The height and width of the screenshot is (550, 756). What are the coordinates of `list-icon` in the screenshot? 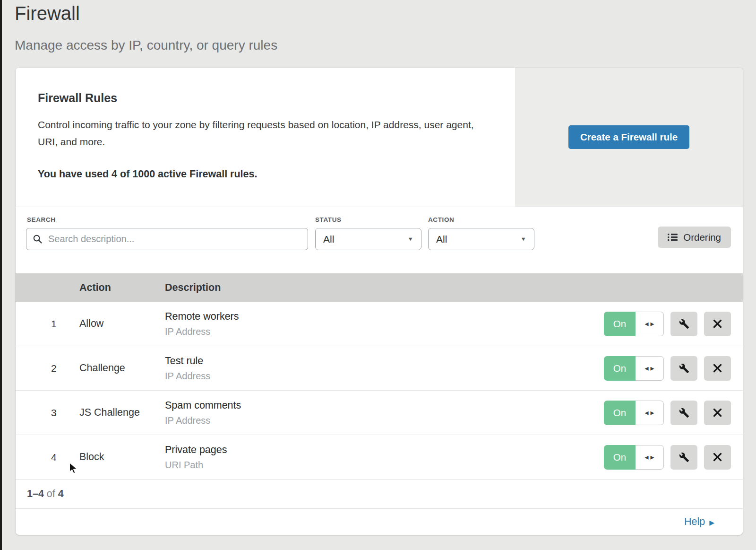 It's located at (673, 237).